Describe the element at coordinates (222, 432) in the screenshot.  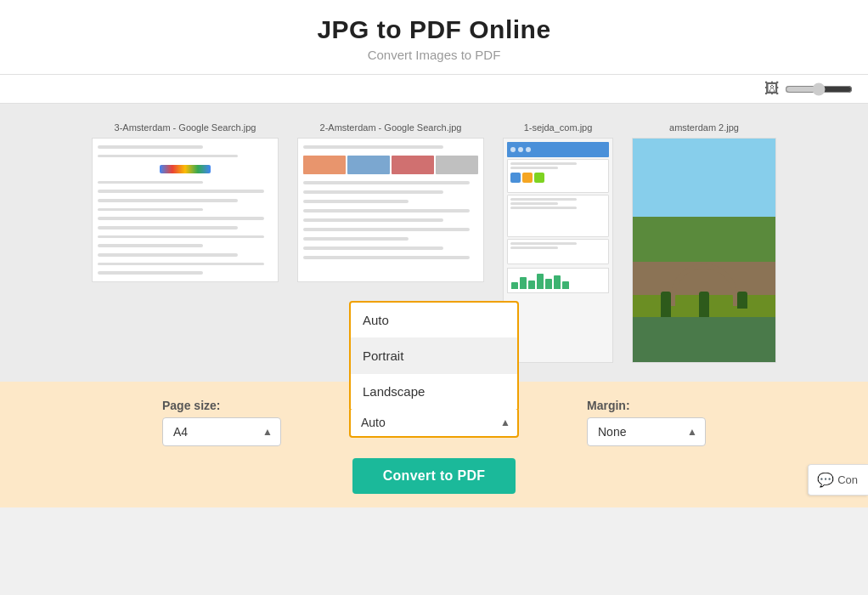
I see `page-size-select: A4 Letter Legal` at that location.